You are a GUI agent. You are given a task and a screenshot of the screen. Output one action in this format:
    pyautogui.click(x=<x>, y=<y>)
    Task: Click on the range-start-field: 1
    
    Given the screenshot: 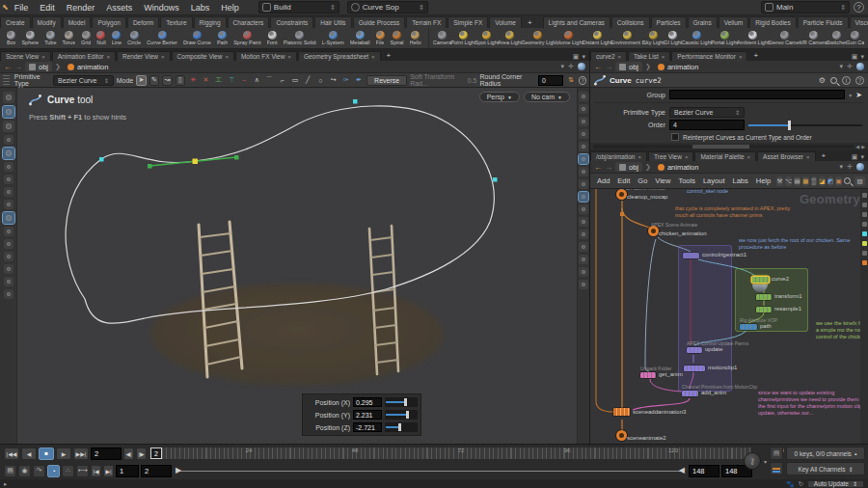 What is the action you would take?
    pyautogui.click(x=127, y=471)
    